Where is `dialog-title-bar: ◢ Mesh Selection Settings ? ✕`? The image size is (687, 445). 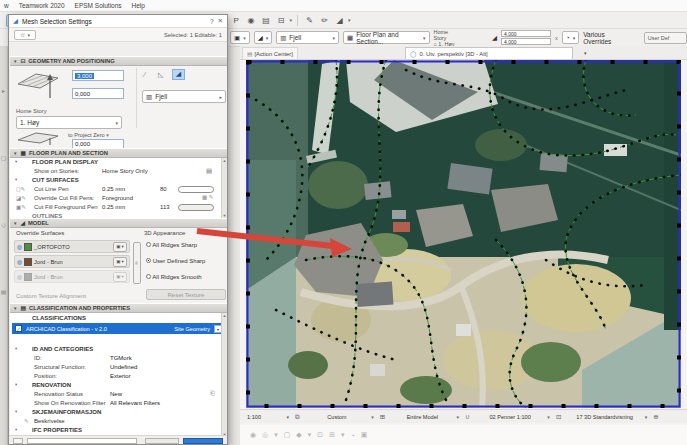 dialog-title-bar: ◢ Mesh Selection Settings ? ✕ is located at coordinates (118, 22).